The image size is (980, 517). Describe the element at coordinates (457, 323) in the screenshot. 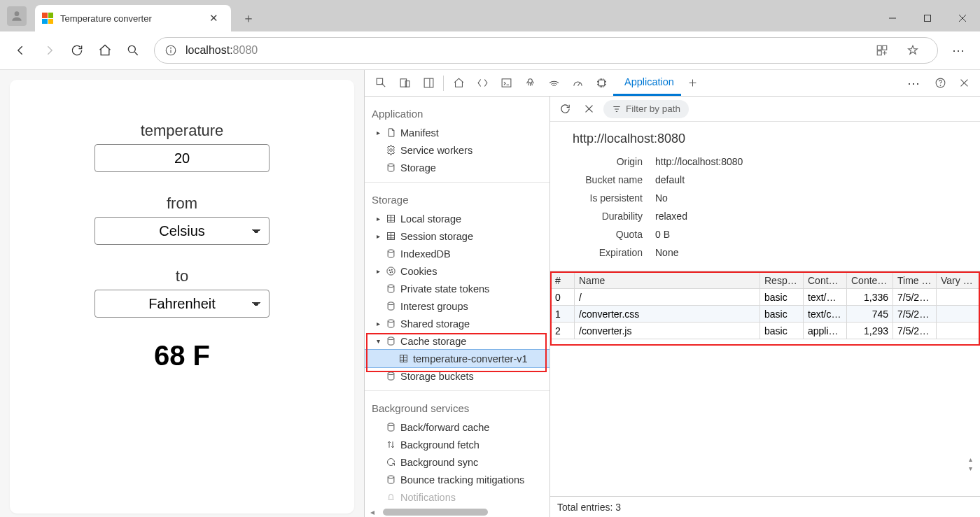

I see `sidebar-item-shared-storage: ▸Shared storage` at that location.